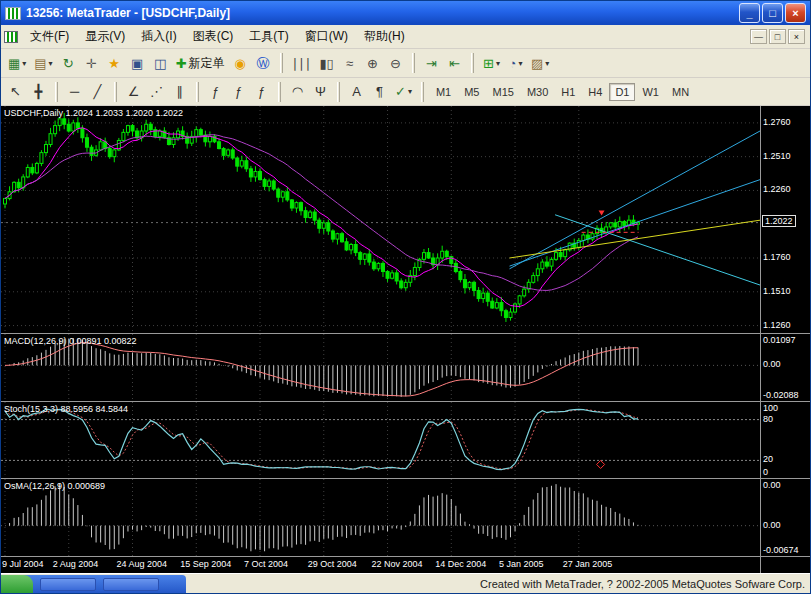 Image resolution: width=811 pixels, height=594 pixels. I want to click on expert-advisors-button: ◉, so click(240, 63).